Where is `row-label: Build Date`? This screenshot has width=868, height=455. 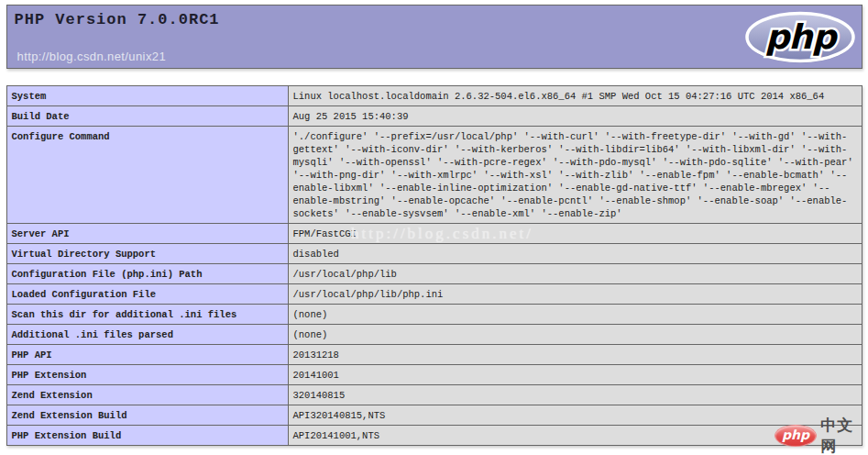
row-label: Build Date is located at coordinates (147, 117).